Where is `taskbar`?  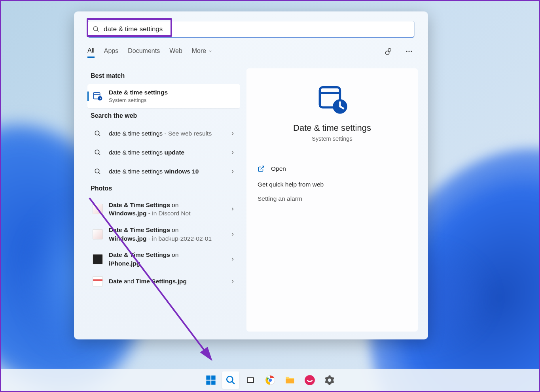 taskbar is located at coordinates (270, 380).